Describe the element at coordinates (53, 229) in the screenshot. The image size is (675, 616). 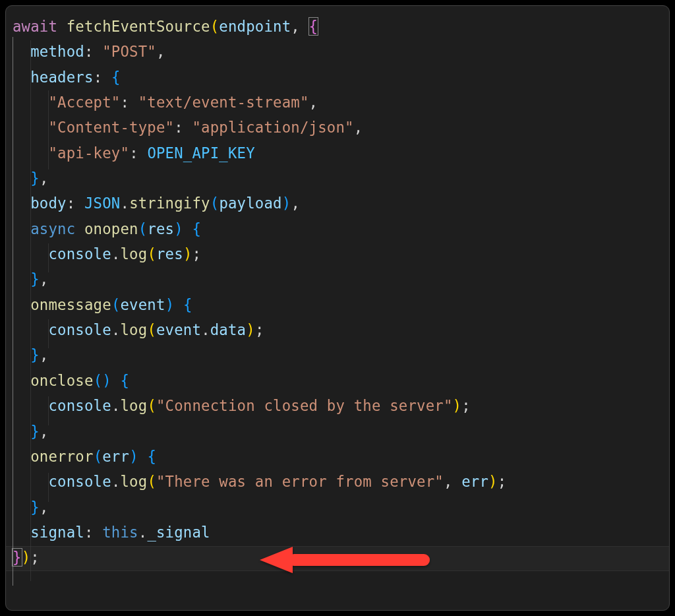
I see `keyword-async: async` at that location.